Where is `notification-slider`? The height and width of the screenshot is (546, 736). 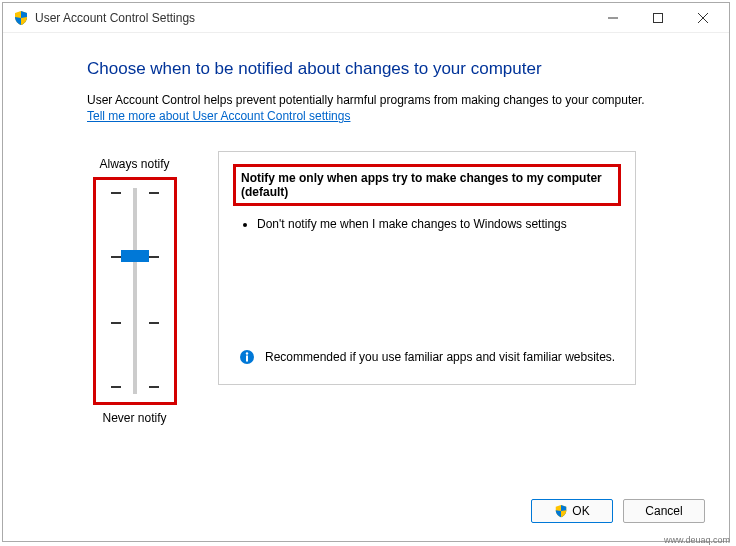 notification-slider is located at coordinates (135, 291).